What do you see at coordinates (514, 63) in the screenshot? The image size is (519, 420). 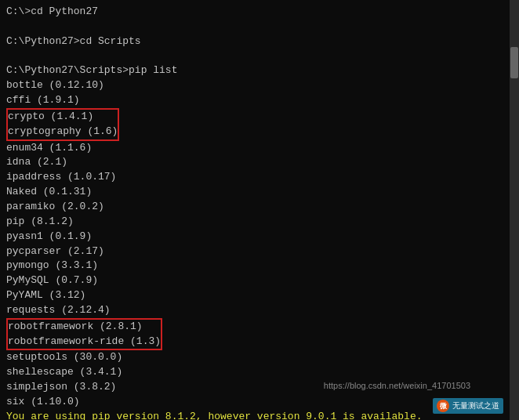 I see `scrollbar-thumb` at bounding box center [514, 63].